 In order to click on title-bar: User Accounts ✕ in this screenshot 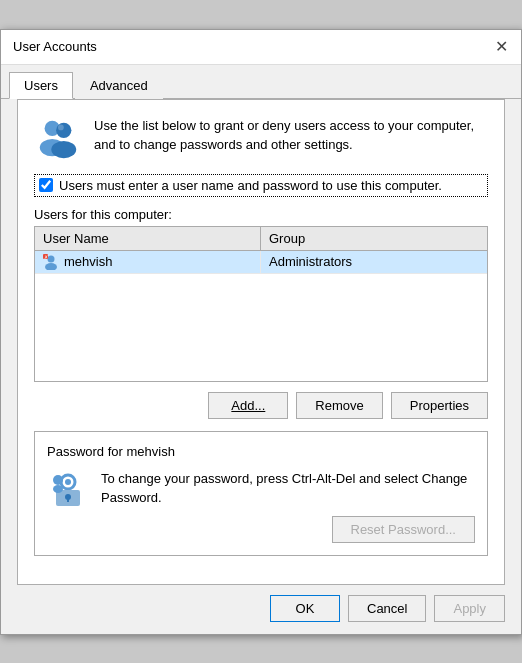, I will do `click(261, 48)`.